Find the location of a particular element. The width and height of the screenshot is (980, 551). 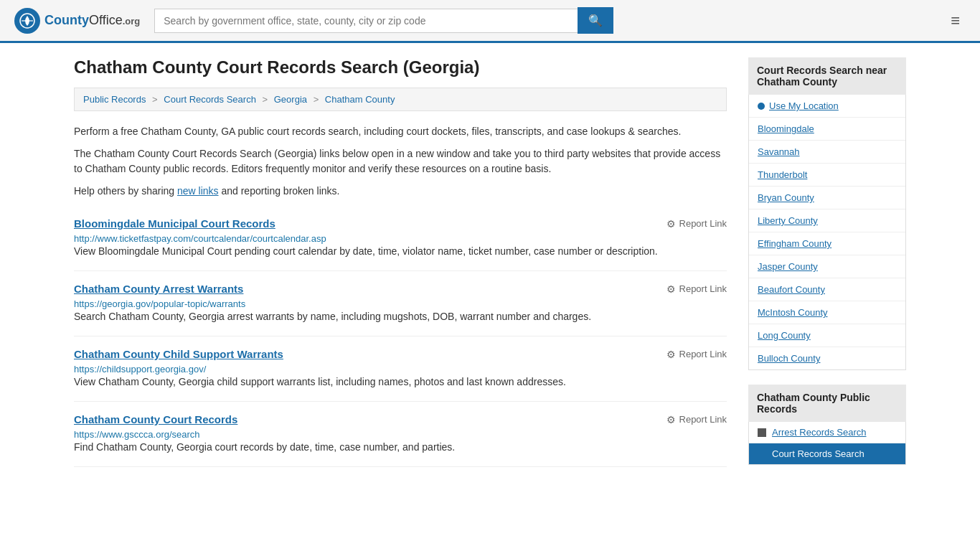

nearby-link-3: Bryan County is located at coordinates (786, 198).